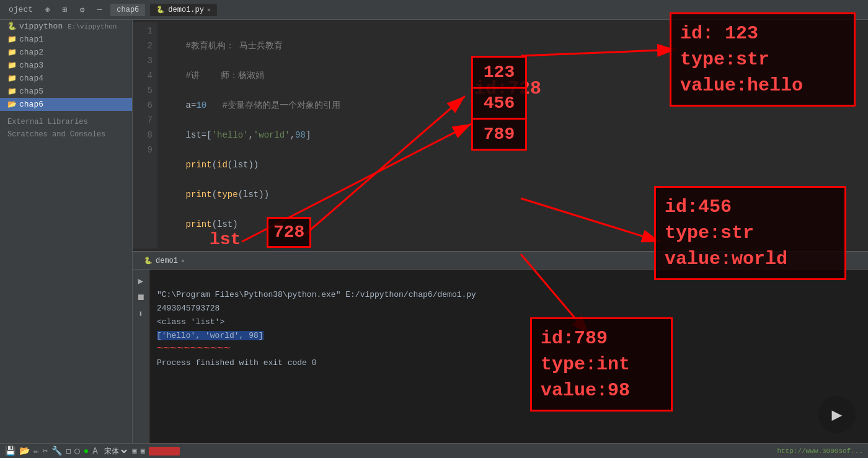 The height and width of the screenshot is (458, 868). I want to click on chap6-label: chap6, so click(31, 104).